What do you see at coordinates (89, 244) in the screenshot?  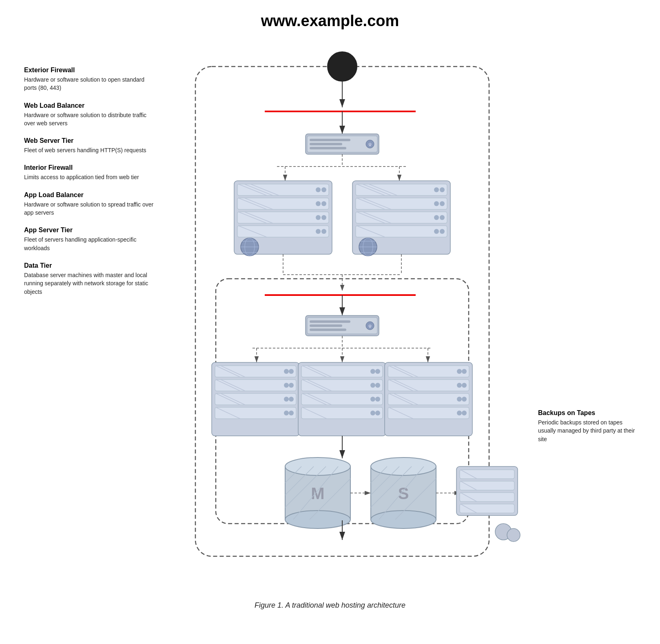 I see `legend-desc-app-server-tier: Fleet of servers handling application-sp…` at bounding box center [89, 244].